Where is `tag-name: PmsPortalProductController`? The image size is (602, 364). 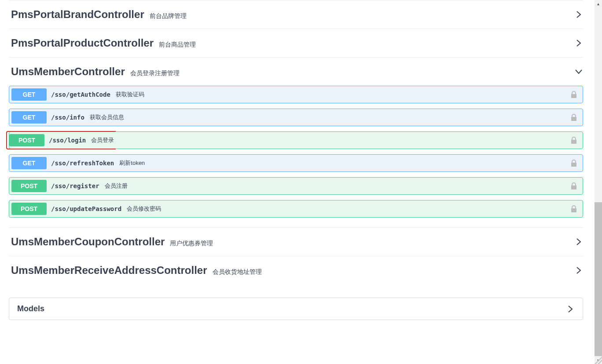
tag-name: PmsPortalProductController is located at coordinates (82, 43).